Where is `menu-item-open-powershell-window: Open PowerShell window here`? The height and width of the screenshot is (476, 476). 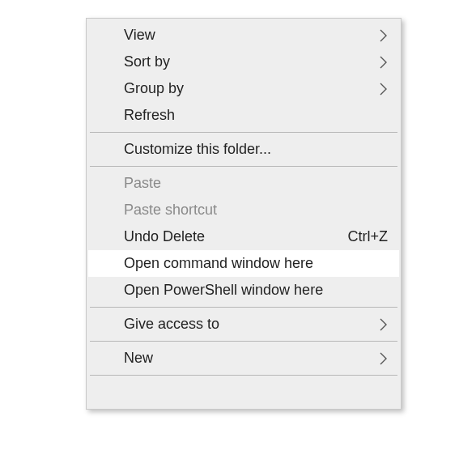
menu-item-open-powershell-window: Open PowerShell window here is located at coordinates (244, 290).